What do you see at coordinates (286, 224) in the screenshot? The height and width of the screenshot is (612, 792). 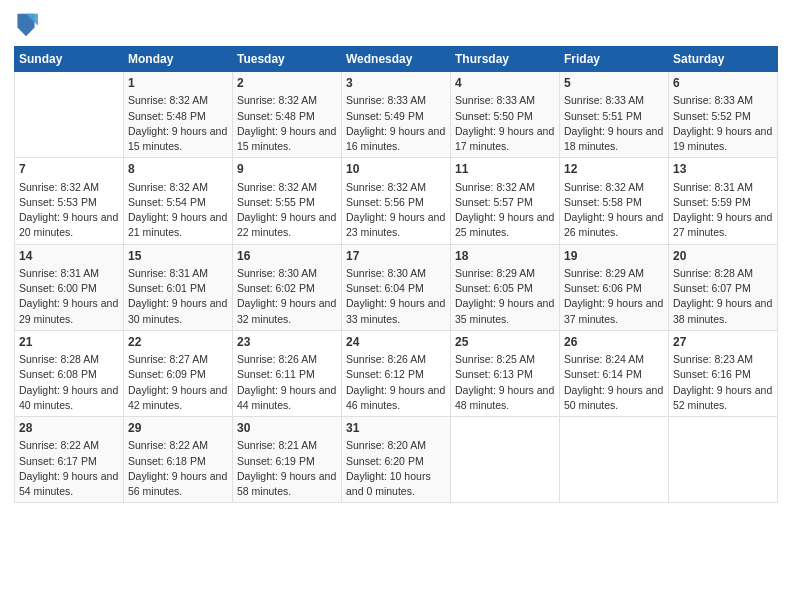 I see `daylight-text: Daylight: 9 hours and 22 minutes.` at bounding box center [286, 224].